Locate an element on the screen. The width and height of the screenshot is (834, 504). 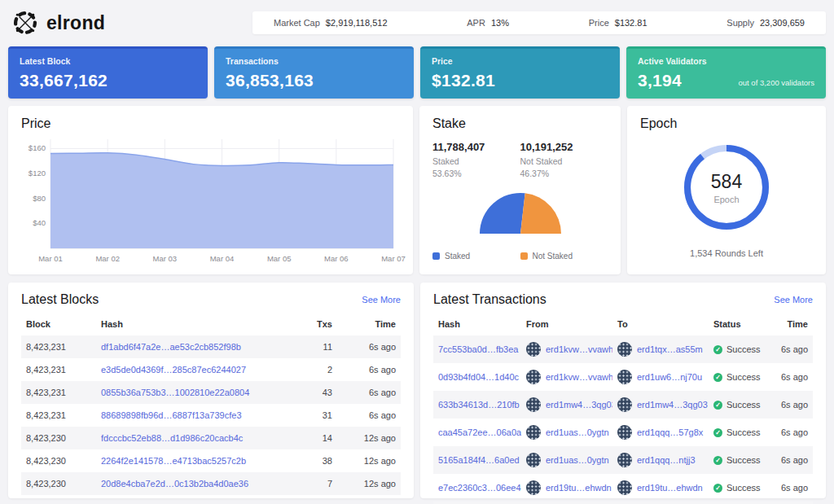
stat-cards-row: Latest Block 33,667,162 Transactions 36,… is located at coordinates (417, 72).